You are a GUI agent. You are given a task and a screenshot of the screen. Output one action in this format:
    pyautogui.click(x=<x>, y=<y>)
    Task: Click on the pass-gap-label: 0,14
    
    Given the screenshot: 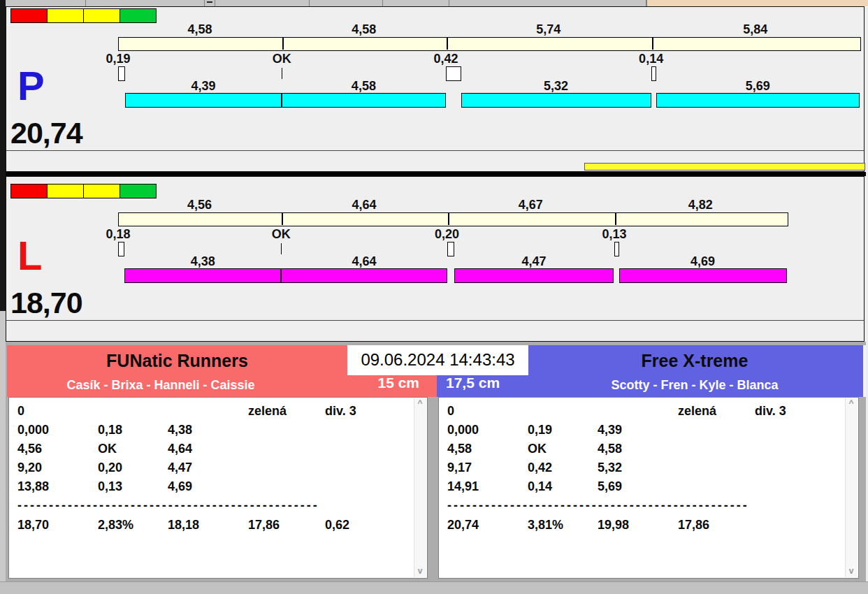 What is the action you would take?
    pyautogui.click(x=651, y=59)
    